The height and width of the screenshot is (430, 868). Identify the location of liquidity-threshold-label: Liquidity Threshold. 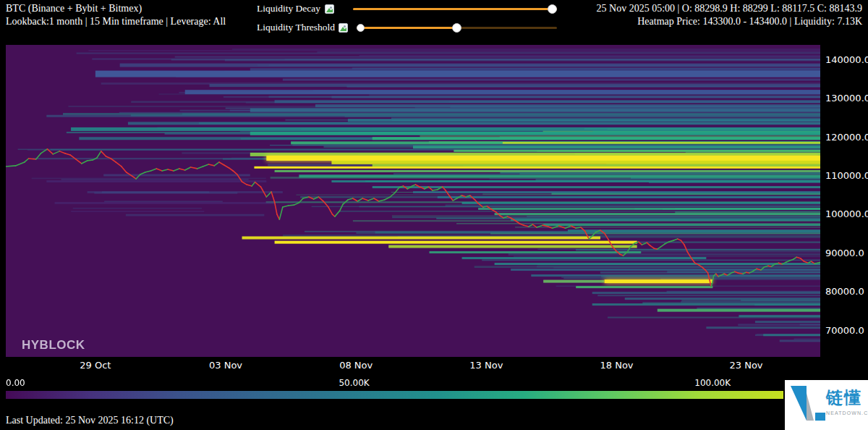
(296, 28).